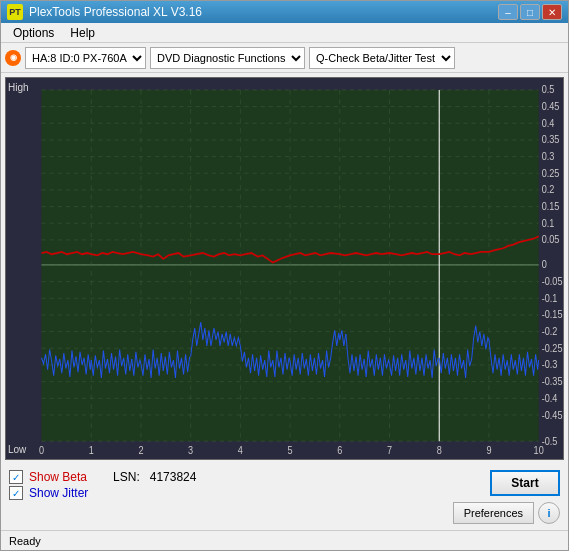  I want to click on checkboxes-group: ✓ Show Beta LSN: 4173824 ✓ Show Jitter, so click(102, 485).